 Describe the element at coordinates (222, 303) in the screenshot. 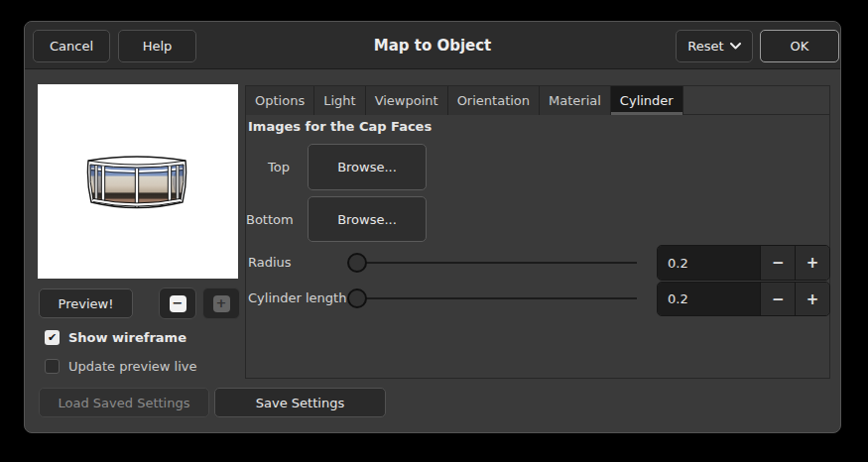

I see `zoom-in-icon: +` at that location.